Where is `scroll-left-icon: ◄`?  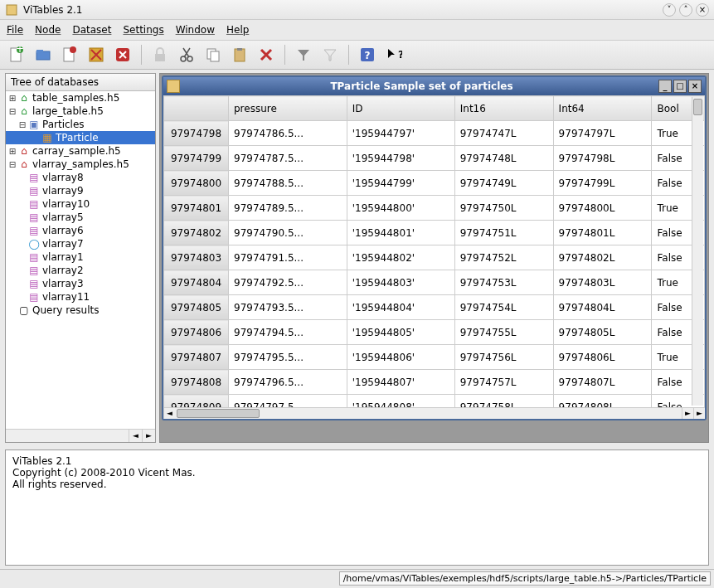
scroll-left-icon: ◄ is located at coordinates (169, 413).